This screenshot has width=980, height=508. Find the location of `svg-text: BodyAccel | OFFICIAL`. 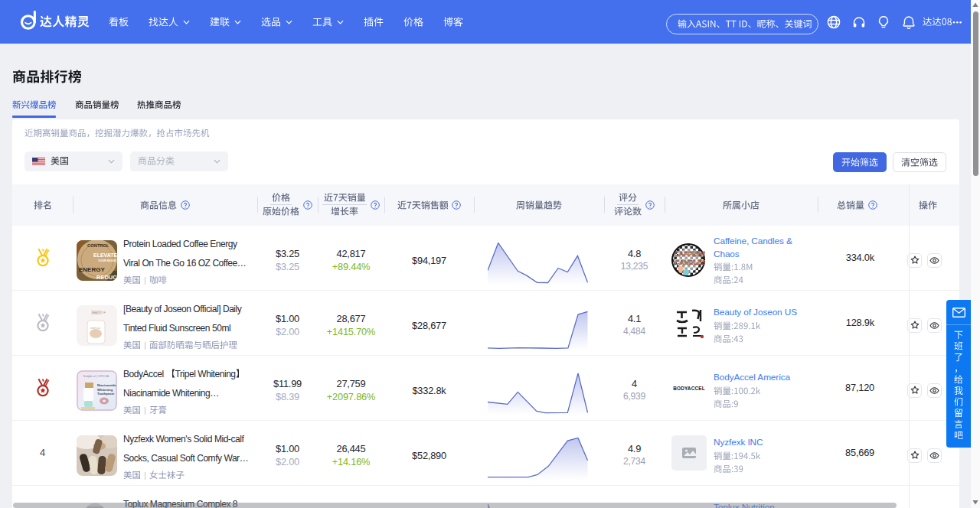

svg-text: BodyAccel | OFFICIAL is located at coordinates (96, 376).